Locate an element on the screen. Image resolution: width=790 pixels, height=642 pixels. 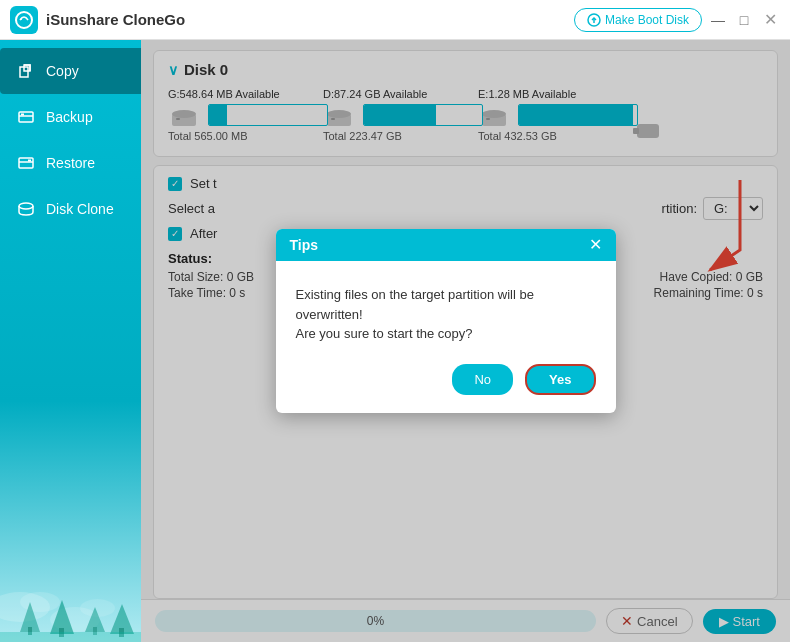
dialog-title: Tips is located at coordinates (304, 245).